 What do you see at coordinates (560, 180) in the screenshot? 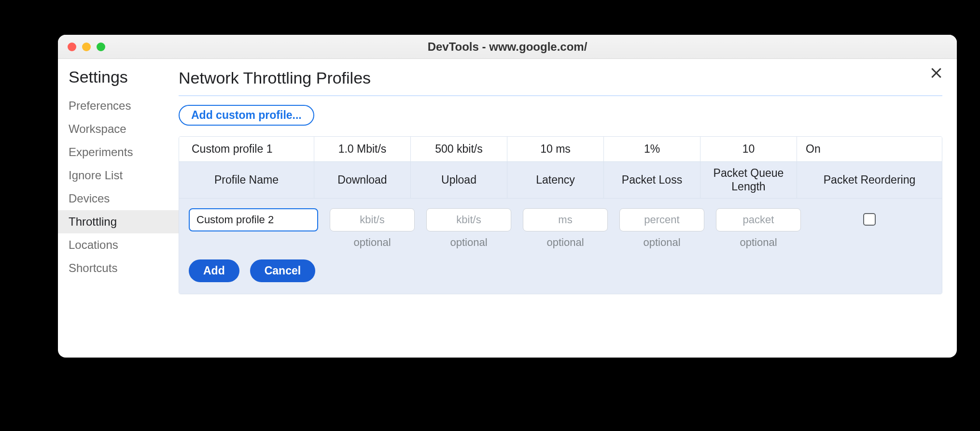
I see `table-header: Profile Name Download Upload Latency Pac…` at bounding box center [560, 180].